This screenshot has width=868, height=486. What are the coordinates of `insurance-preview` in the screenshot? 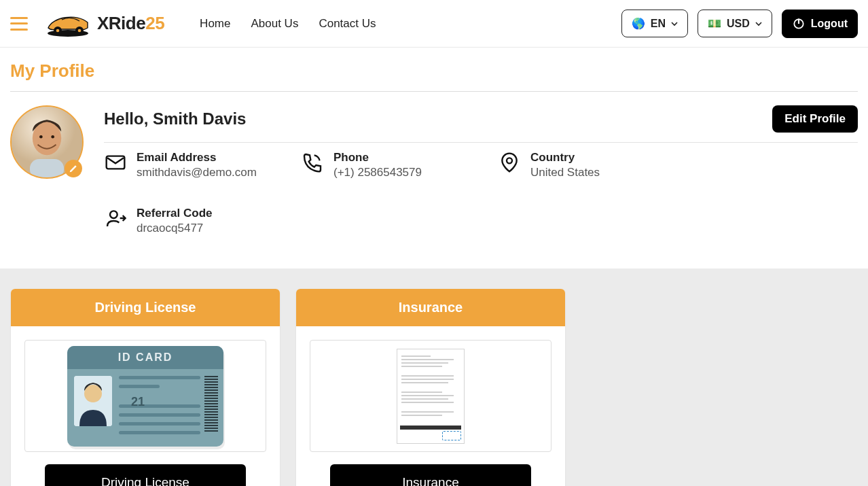 It's located at (431, 396).